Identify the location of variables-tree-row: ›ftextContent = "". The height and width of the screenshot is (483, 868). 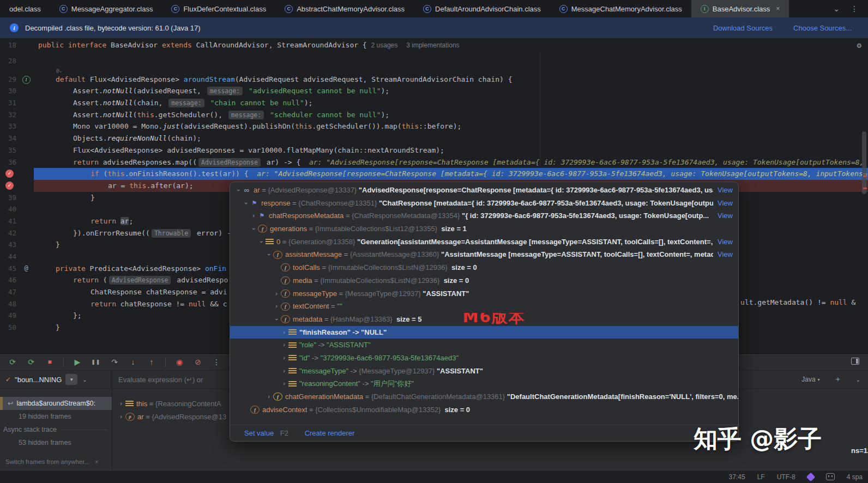
(484, 306).